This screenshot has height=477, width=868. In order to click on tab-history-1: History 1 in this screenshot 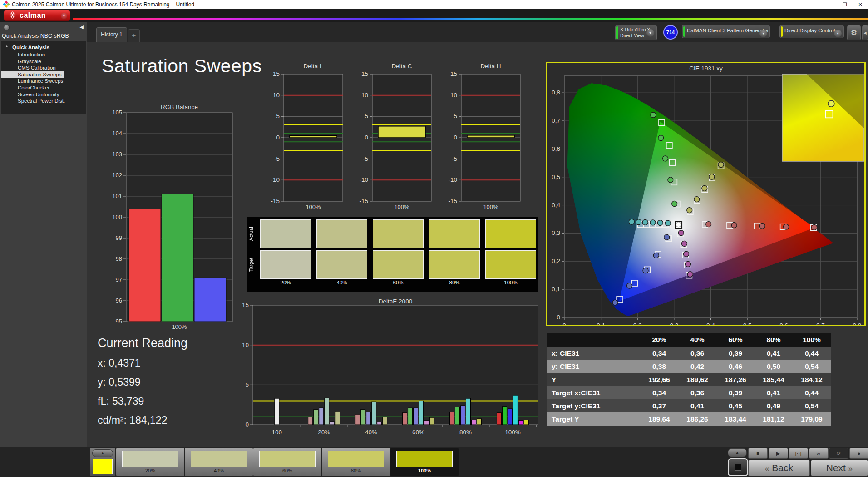, I will do `click(112, 35)`.